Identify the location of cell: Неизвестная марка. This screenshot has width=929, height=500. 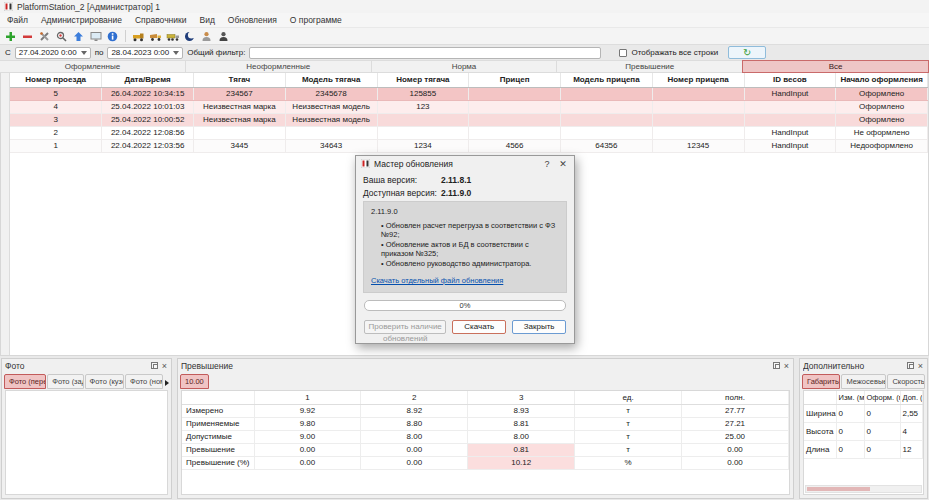
(240, 120).